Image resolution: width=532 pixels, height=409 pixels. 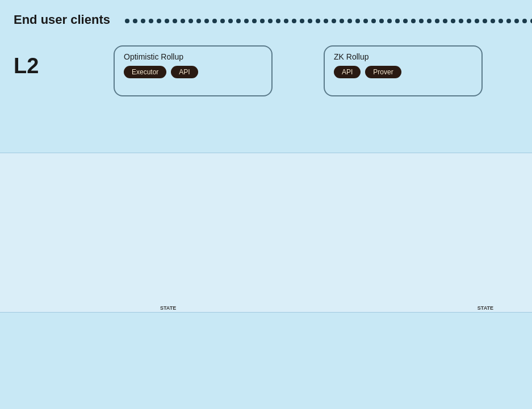 What do you see at coordinates (26, 66) in the screenshot?
I see `l2-label: L2` at bounding box center [26, 66].